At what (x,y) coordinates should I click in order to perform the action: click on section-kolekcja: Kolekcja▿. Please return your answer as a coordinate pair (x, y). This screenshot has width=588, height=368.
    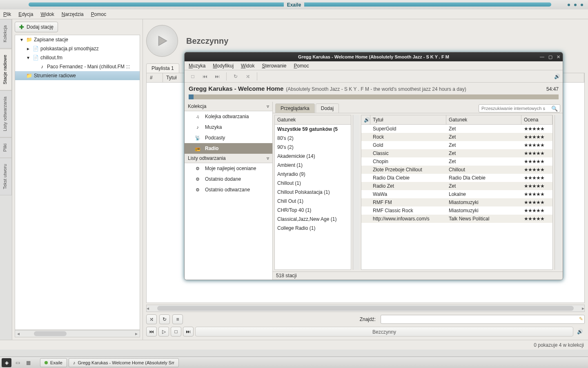
    Looking at the image, I should click on (229, 106).